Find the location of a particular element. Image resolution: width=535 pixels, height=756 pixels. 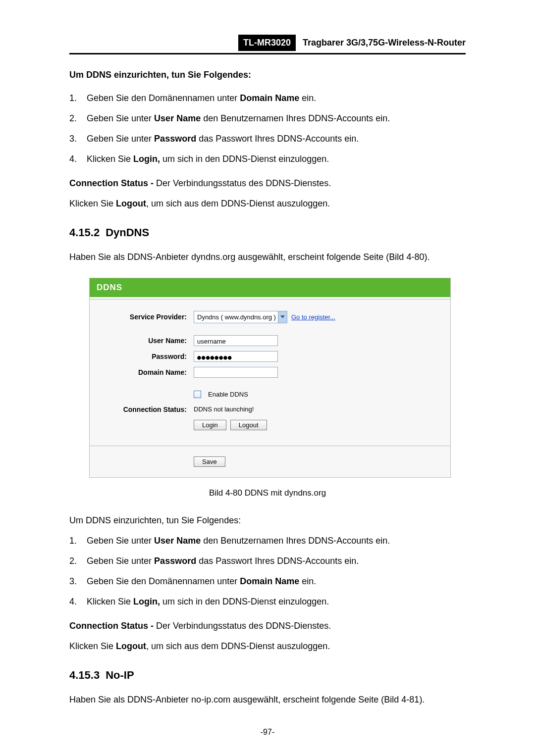

ddns-setup-heading-2: Um DDNS einzurichten, tun Sie Folgendes: is located at coordinates (268, 521).